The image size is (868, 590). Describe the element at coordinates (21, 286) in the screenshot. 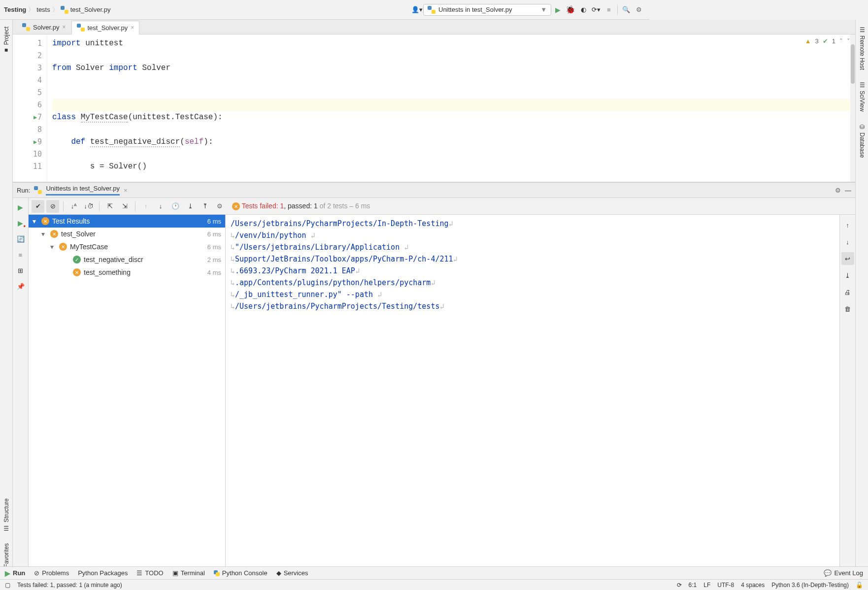

I see `pin-button: 📌` at that location.